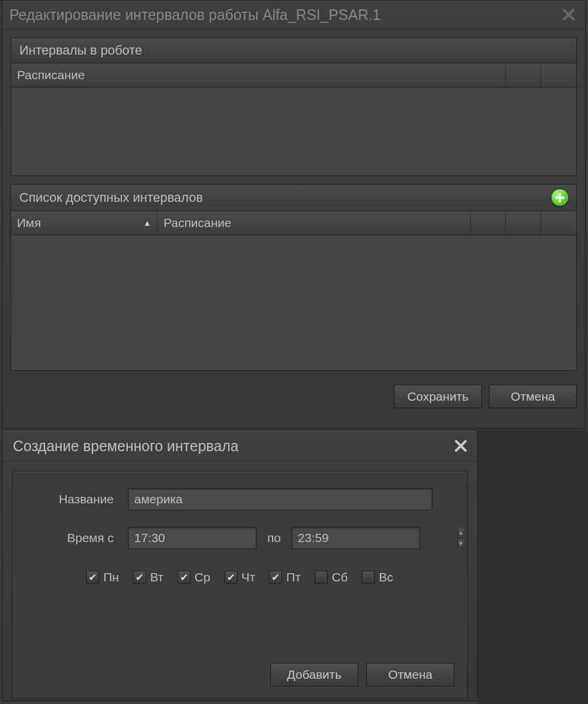 The height and width of the screenshot is (704, 588). What do you see at coordinates (294, 223) in the screenshot?
I see `available-intervals-table-head: Имя ▲ Расписание` at bounding box center [294, 223].